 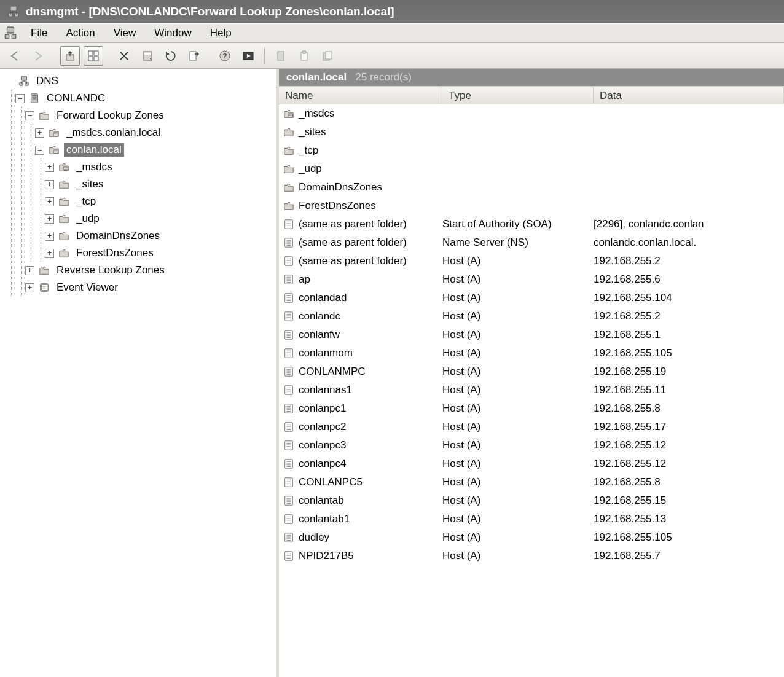 I want to click on record-row: dudleyHost (A)192.168.255.105, so click(x=531, y=538).